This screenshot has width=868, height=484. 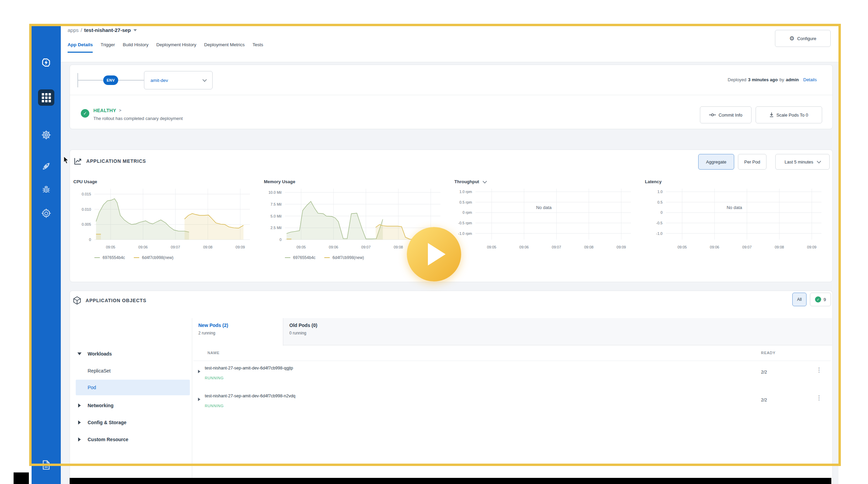 I want to click on tree-item-networking: Networking, so click(x=131, y=405).